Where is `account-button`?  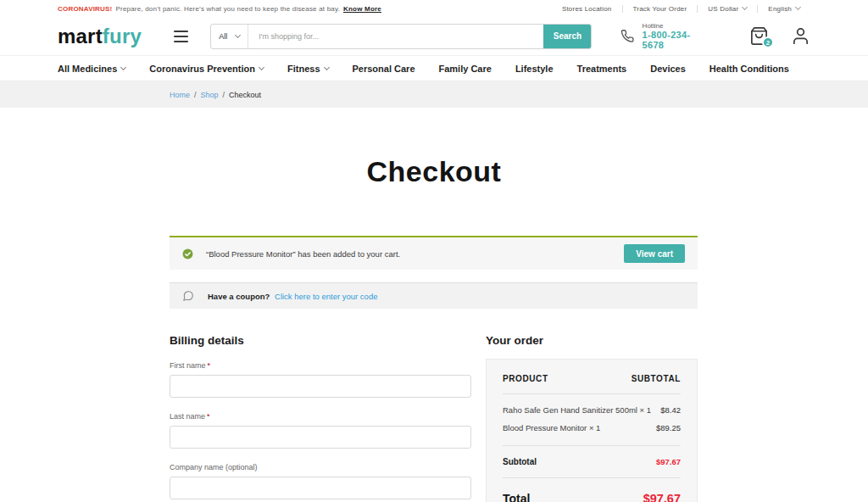
account-button is located at coordinates (800, 36).